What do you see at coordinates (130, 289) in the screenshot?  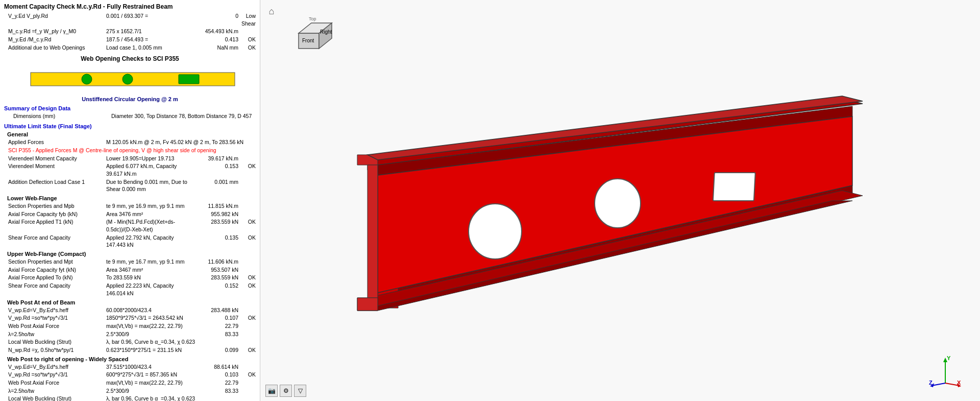 I see `shear-cap-upper-row: Shear Force and Capacity Applied 22.223 …` at bounding box center [130, 289].